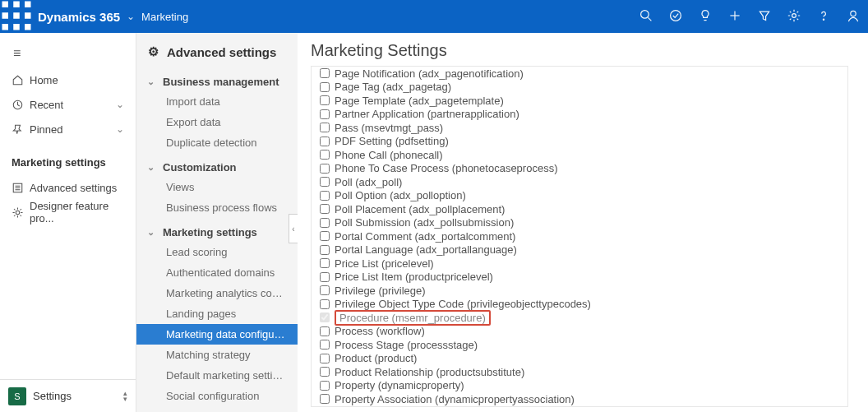 The width and height of the screenshot is (868, 412). Describe the element at coordinates (579, 237) in the screenshot. I see `entity-row: Portal Comment (adx_portalcomment)` at that location.